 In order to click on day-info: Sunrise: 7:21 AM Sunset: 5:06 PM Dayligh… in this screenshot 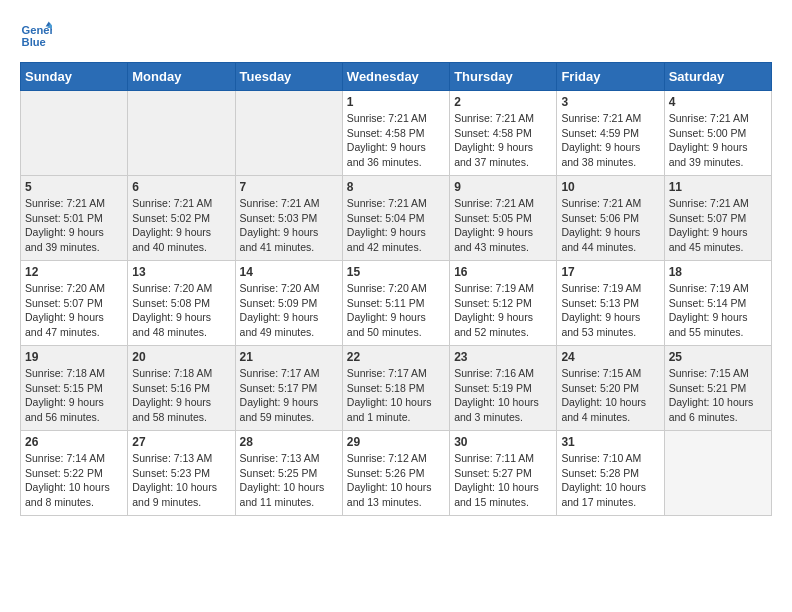, I will do `click(610, 226)`.